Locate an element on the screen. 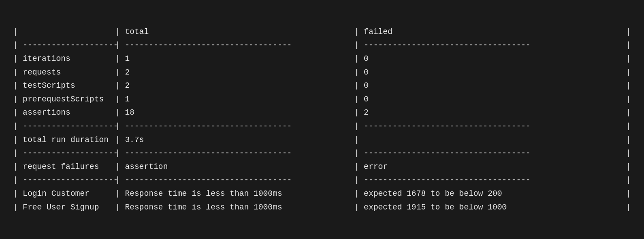 The height and width of the screenshot is (239, 644). failures-header-row: | request failures | assertion | error | is located at coordinates (322, 167).